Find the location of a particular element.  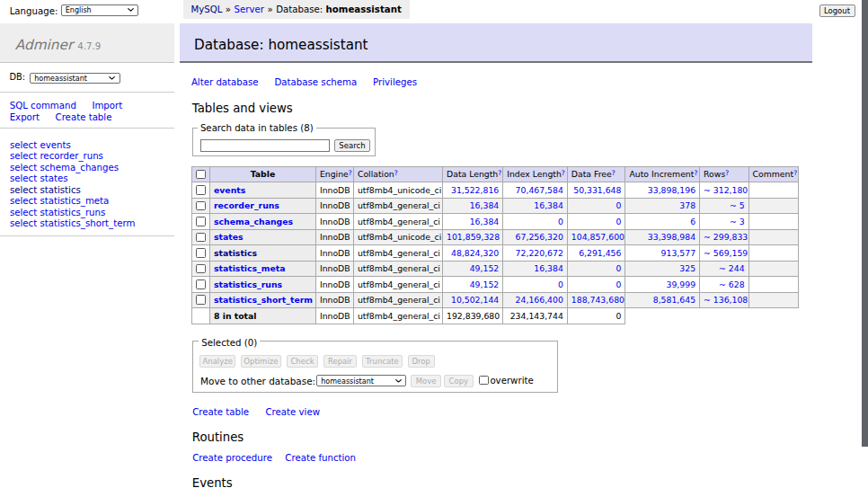

move-db-select: homeassistant is located at coordinates (361, 381).